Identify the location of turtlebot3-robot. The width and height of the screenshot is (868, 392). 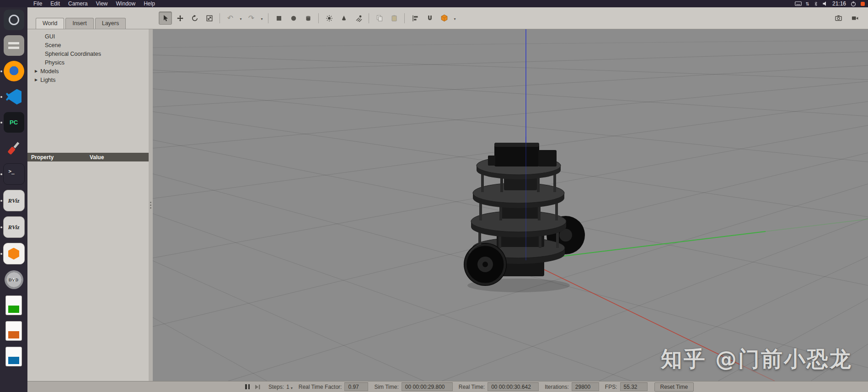
(524, 218).